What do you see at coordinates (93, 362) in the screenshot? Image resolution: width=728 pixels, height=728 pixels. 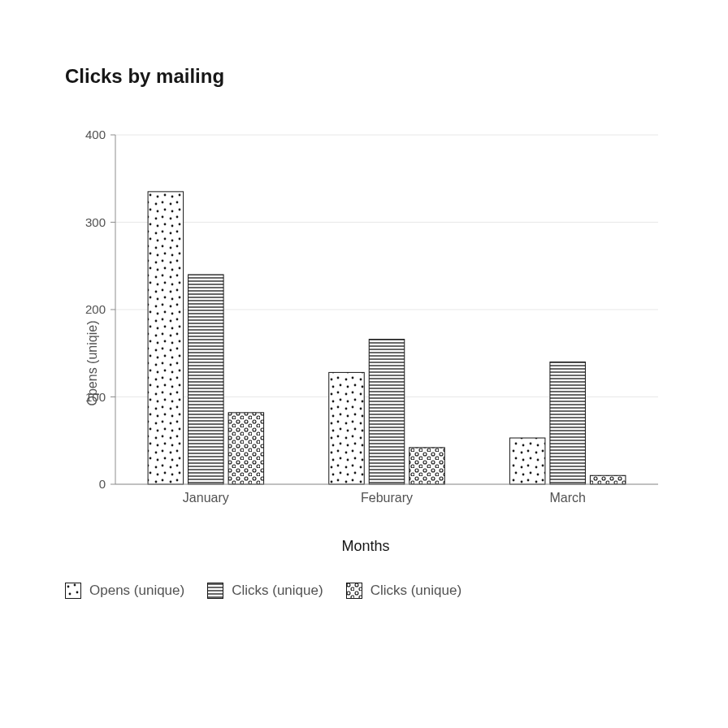 I see `y-axis-label: Opens (uniqie)` at bounding box center [93, 362].